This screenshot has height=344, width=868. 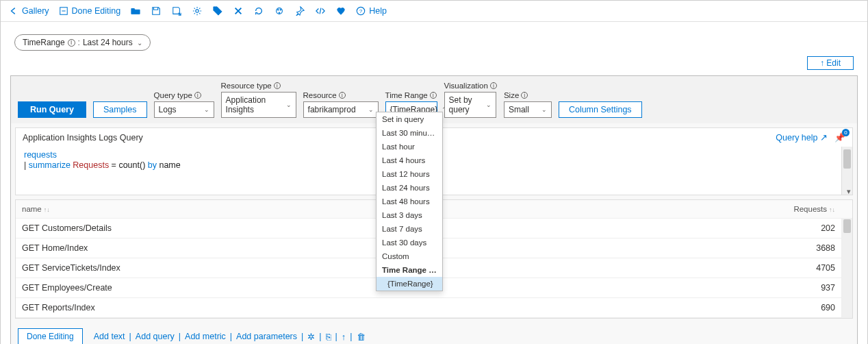 I want to click on pill-value: Last 24 hours, so click(x=108, y=42).